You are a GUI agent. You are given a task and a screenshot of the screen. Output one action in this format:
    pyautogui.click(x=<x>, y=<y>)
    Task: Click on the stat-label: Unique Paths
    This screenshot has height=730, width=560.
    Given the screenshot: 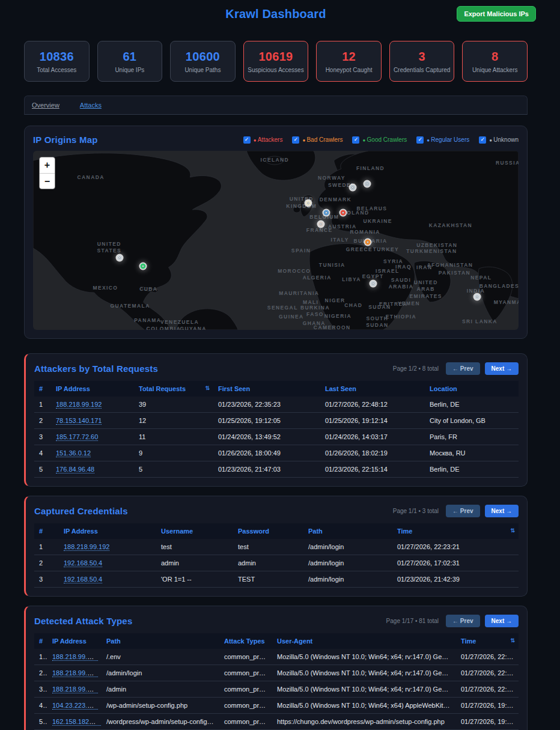 What is the action you would take?
    pyautogui.click(x=202, y=70)
    